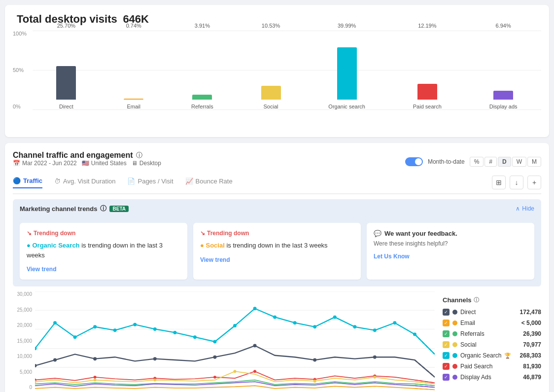  I want to click on trend-body-organic: ● Organic Search is trending down in the…, so click(104, 250).